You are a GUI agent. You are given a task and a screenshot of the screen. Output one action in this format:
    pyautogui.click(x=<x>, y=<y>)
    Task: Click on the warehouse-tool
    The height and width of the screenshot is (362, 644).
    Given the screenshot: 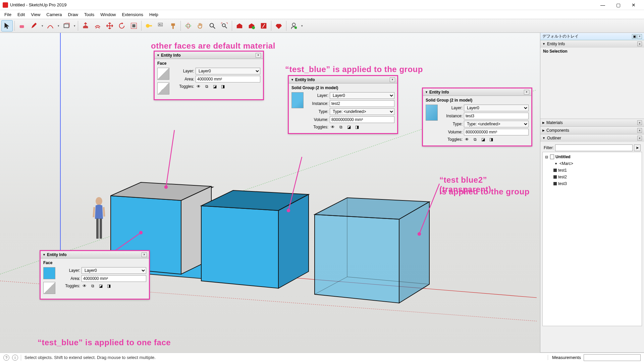 What is the action you would take?
    pyautogui.click(x=239, y=26)
    